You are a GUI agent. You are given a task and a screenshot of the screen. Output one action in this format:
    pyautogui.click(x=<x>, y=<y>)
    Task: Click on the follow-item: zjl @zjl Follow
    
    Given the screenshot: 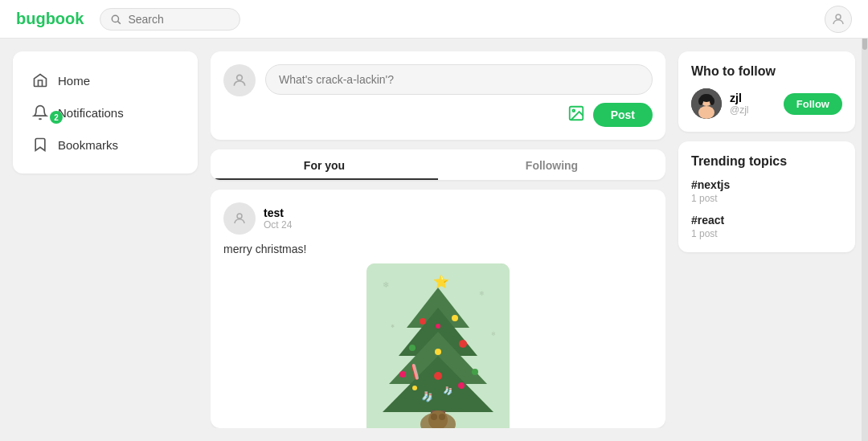 What is the action you would take?
    pyautogui.click(x=767, y=104)
    